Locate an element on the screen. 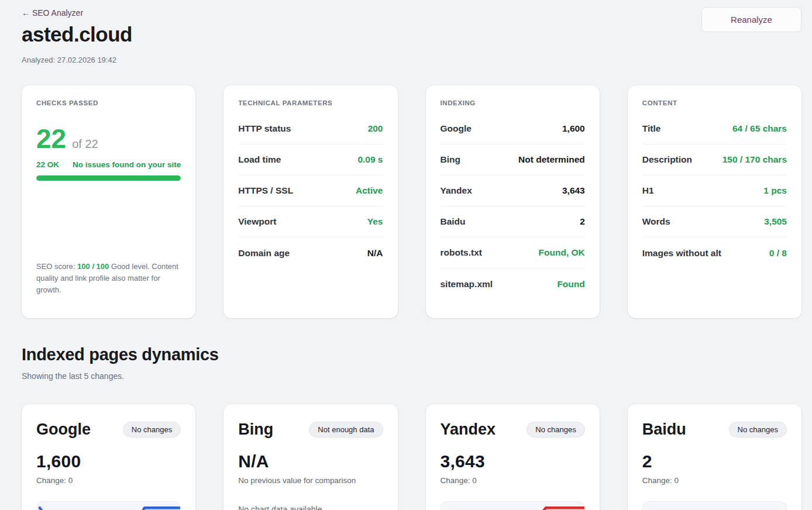  row-label: Description is located at coordinates (667, 160).